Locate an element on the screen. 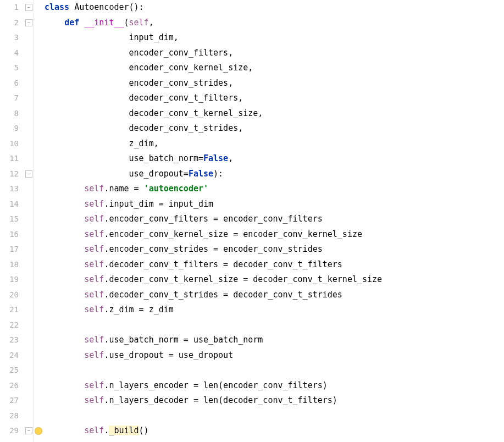 This screenshot has width=504, height=442. code-token: .decoder_conv_t_filters = decoder_conv_t… is located at coordinates (223, 264).